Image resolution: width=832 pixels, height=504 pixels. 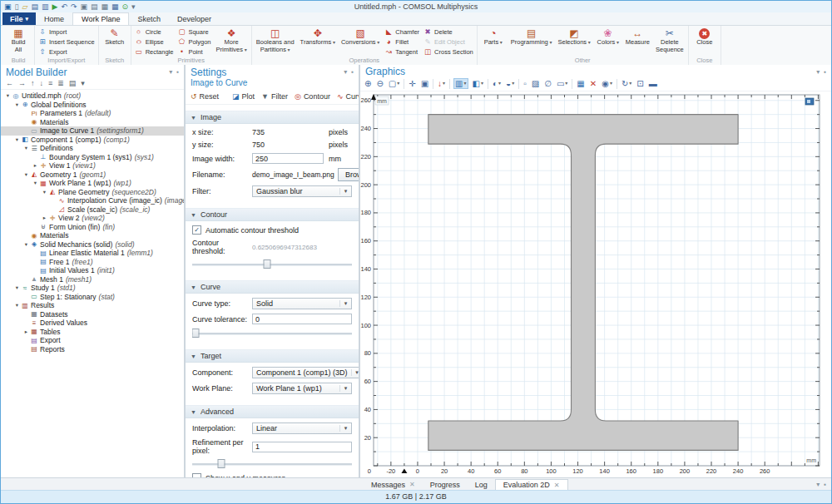 I want to click on surface-rendering-icon: ◧▾, so click(x=478, y=83).